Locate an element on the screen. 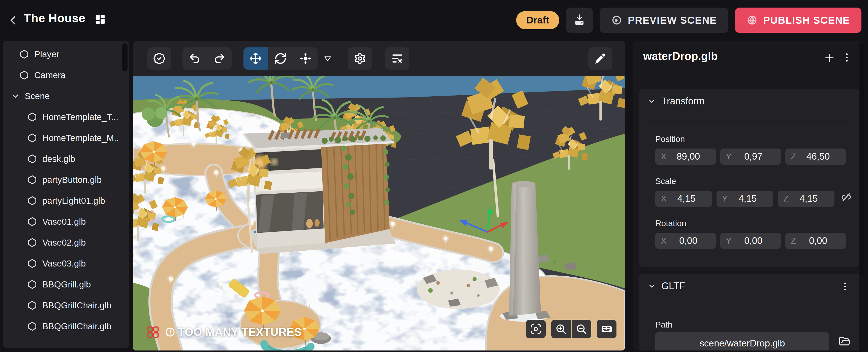 The width and height of the screenshot is (868, 352). browse-file-button is located at coordinates (845, 342).